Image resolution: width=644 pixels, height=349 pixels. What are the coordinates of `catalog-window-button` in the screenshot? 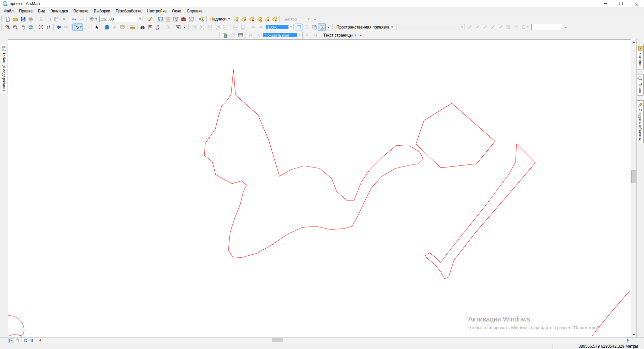 It's located at (168, 19).